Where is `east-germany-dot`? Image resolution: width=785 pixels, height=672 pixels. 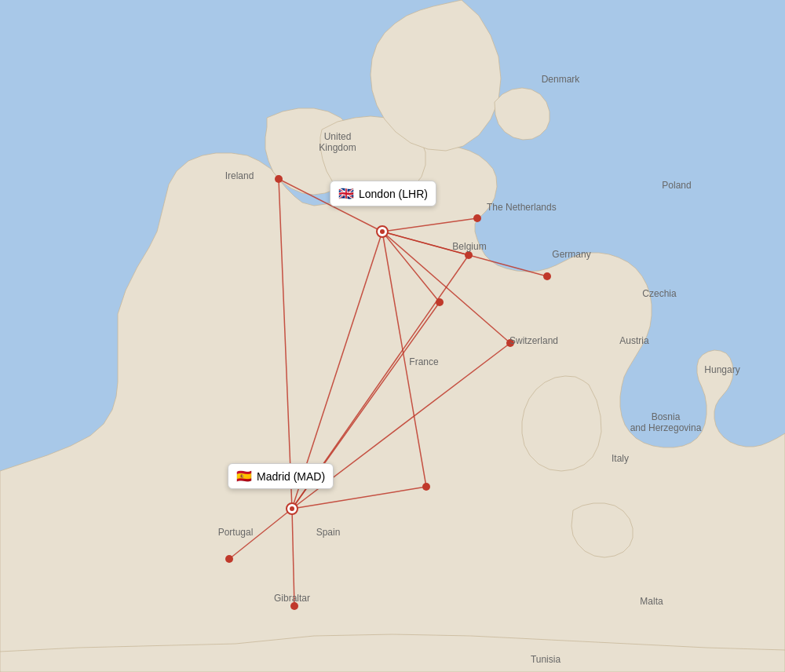
east-germany-dot is located at coordinates (547, 276).